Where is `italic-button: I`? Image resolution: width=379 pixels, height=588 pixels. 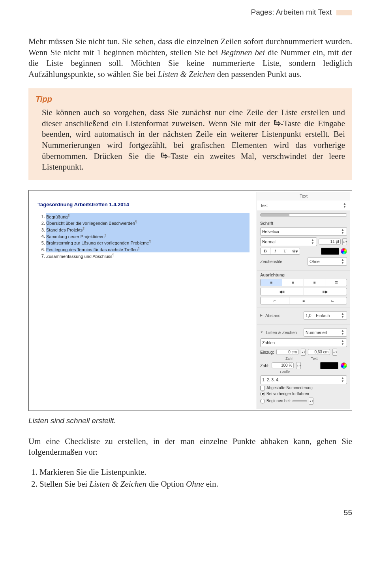 italic-button: I is located at coordinates (276, 251).